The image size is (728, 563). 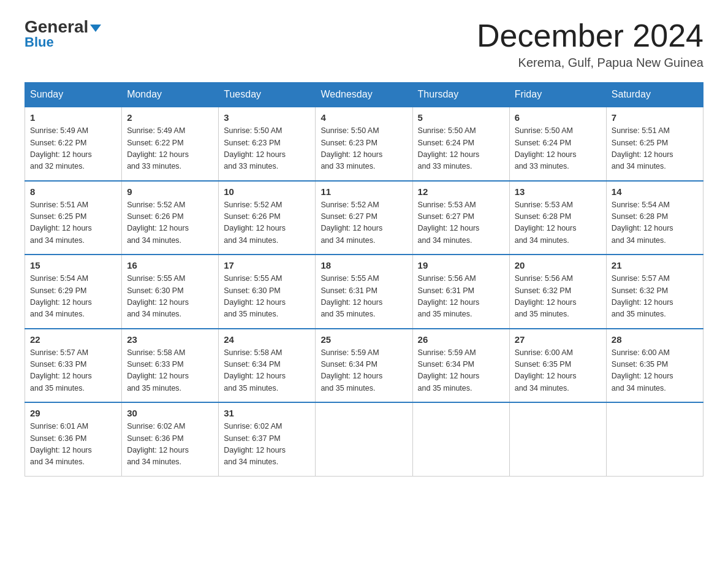 I want to click on calendar-header-row: Sunday Monday Tuesday Wednesday Thursday…, so click(x=364, y=95).